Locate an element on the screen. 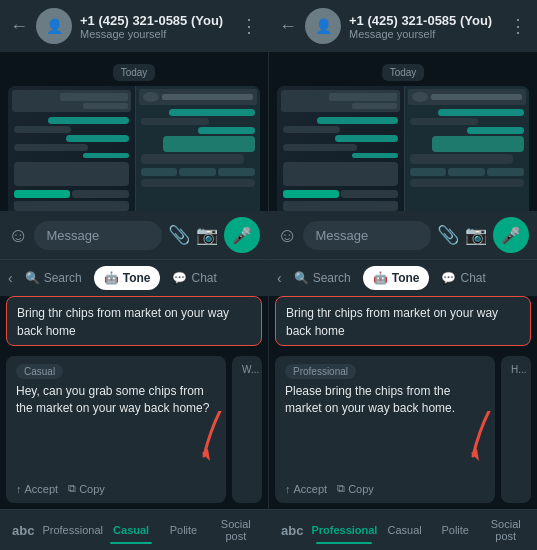  copy-icon-left-0: ⧉ is located at coordinates (72, 488).